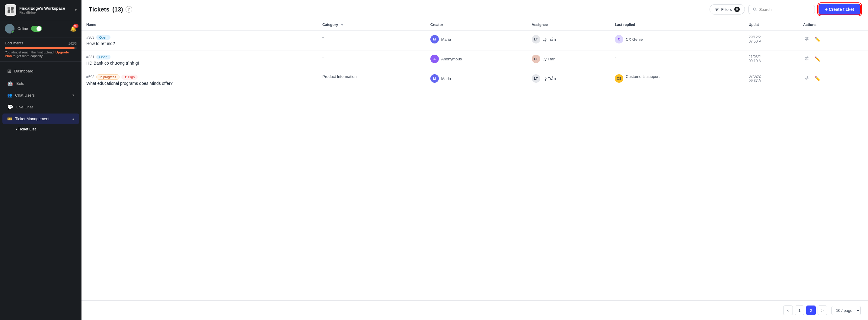  What do you see at coordinates (771, 37) in the screenshot?
I see `timestamp-date-363: 29/12/2` at bounding box center [771, 37].